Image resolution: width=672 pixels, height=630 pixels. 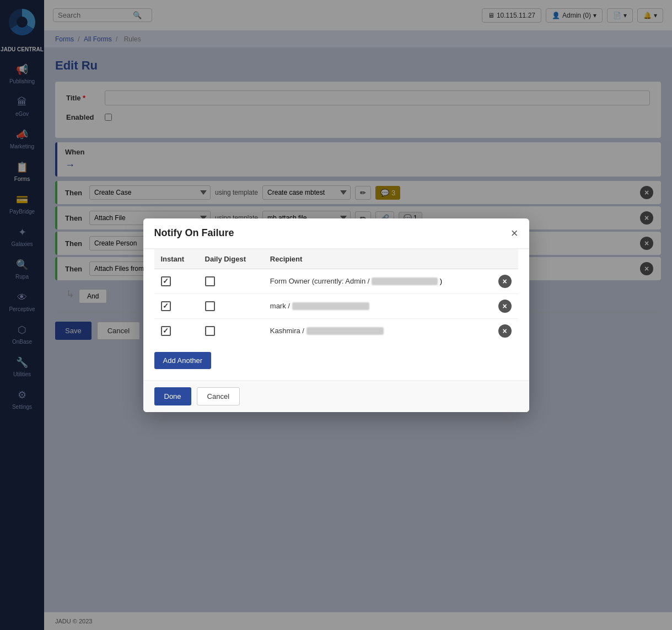 I want to click on recipient-label-3: Kashmira /, so click(x=288, y=331).